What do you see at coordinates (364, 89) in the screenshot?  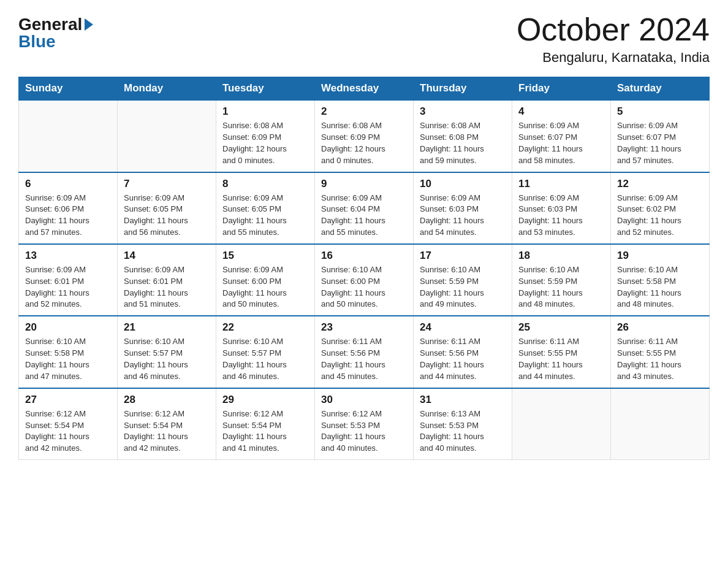 I see `calendar-header: SundayMondayTuesdayWednesdayThursdayFrid…` at bounding box center [364, 89].